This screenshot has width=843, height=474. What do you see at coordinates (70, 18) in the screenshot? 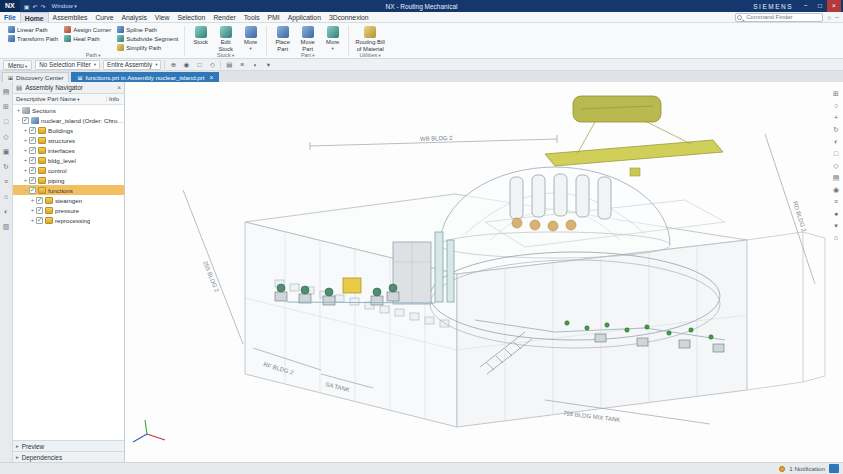
I see `tab-assemblies: Assemblies` at bounding box center [70, 18].